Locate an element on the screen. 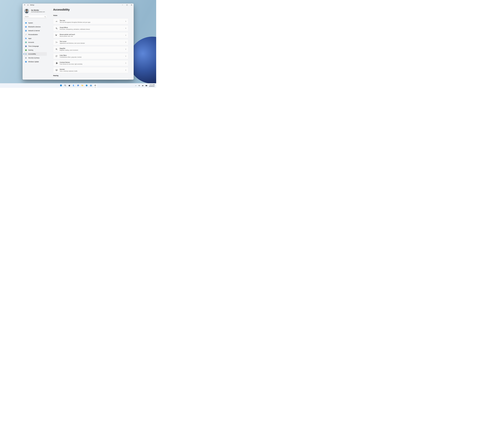  tray-overflow-button is located at coordinates (136, 86).